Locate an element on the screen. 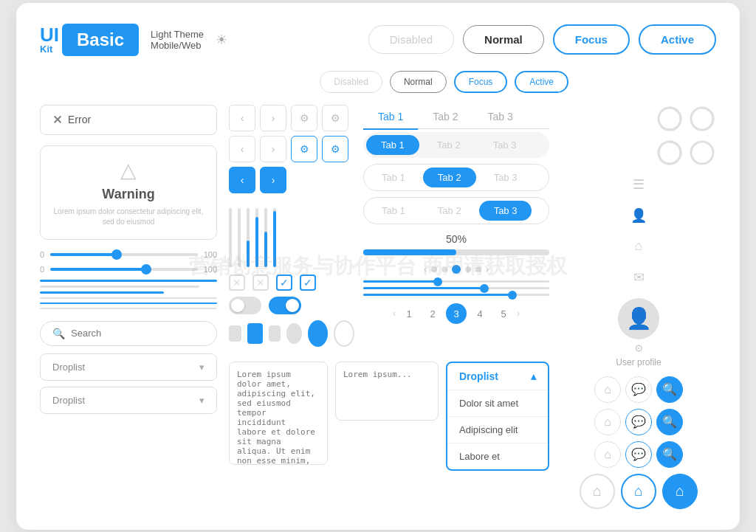 The image size is (756, 532). arrow-right-btn-blue: › is located at coordinates (273, 180).